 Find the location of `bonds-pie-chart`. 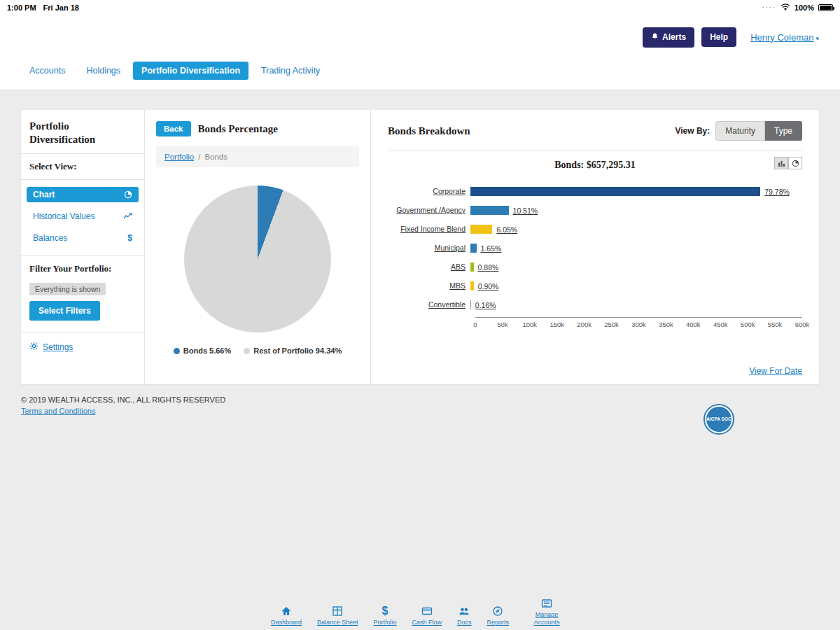

bonds-pie-chart is located at coordinates (258, 259).